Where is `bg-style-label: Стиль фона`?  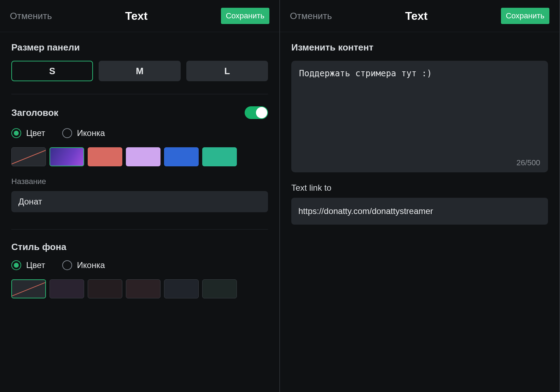 bg-style-label: Стиль фона is located at coordinates (140, 247).